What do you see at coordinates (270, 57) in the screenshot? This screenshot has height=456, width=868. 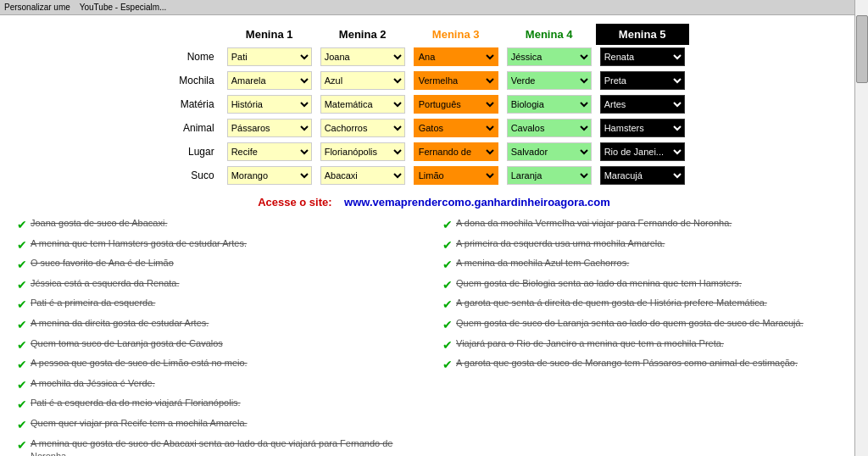 I see `select-0-0: Pati` at bounding box center [270, 57].